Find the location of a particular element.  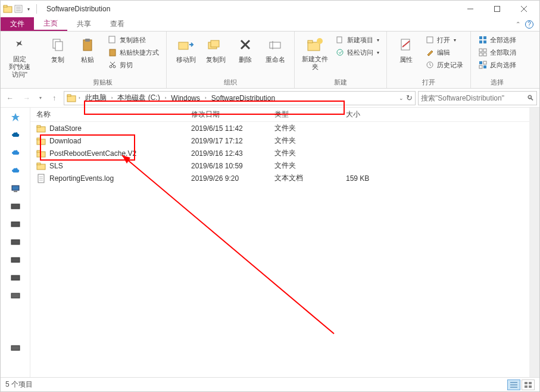

this-pc-icon is located at coordinates (15, 189).